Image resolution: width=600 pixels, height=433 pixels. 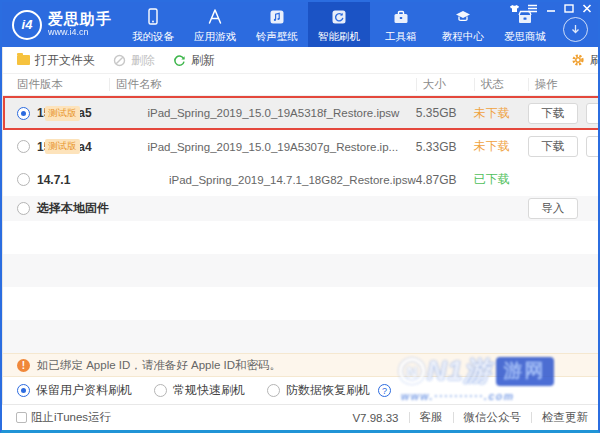 What do you see at coordinates (532, 8) in the screenshot?
I see `menu-icon` at bounding box center [532, 8].